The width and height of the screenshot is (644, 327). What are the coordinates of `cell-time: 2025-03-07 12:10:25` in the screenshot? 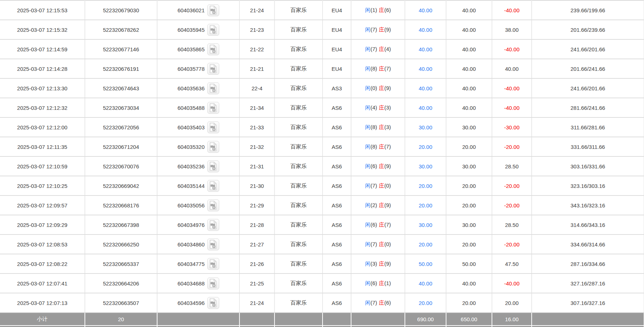 It's located at (43, 186).